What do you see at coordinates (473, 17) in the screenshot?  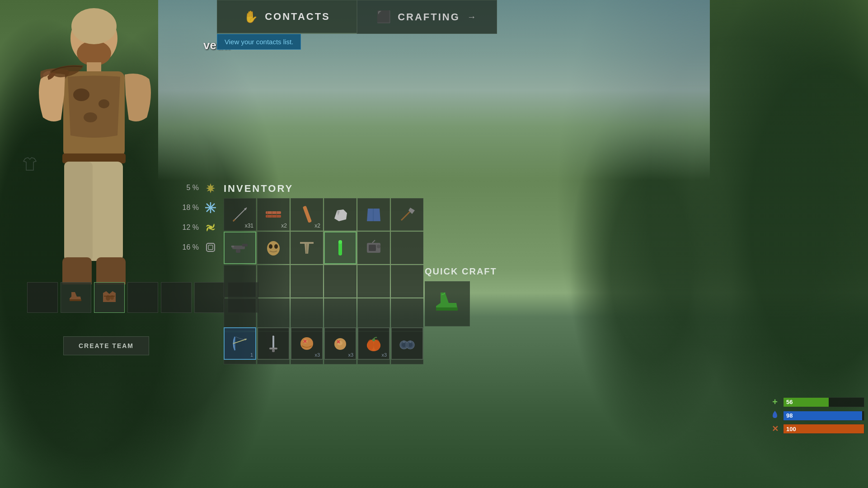 I see `crafting-arrow-icon: →` at bounding box center [473, 17].